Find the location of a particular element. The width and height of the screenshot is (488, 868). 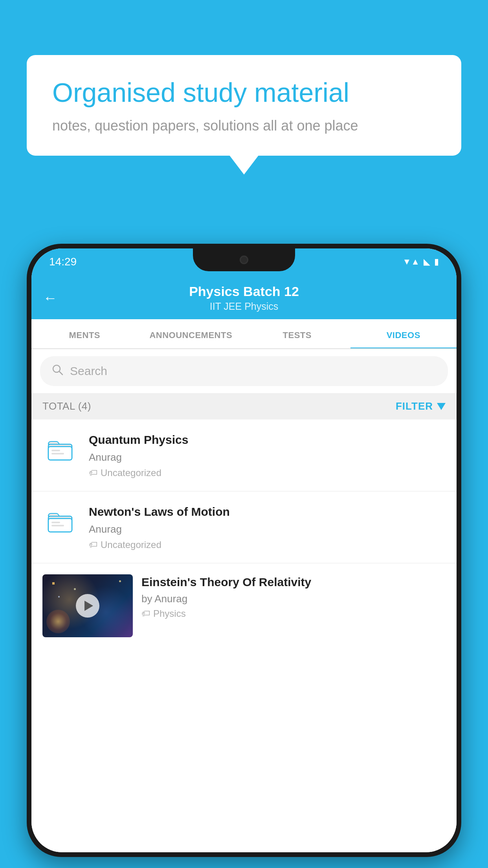

video-tag: 🏷 Physics is located at coordinates (294, 614).